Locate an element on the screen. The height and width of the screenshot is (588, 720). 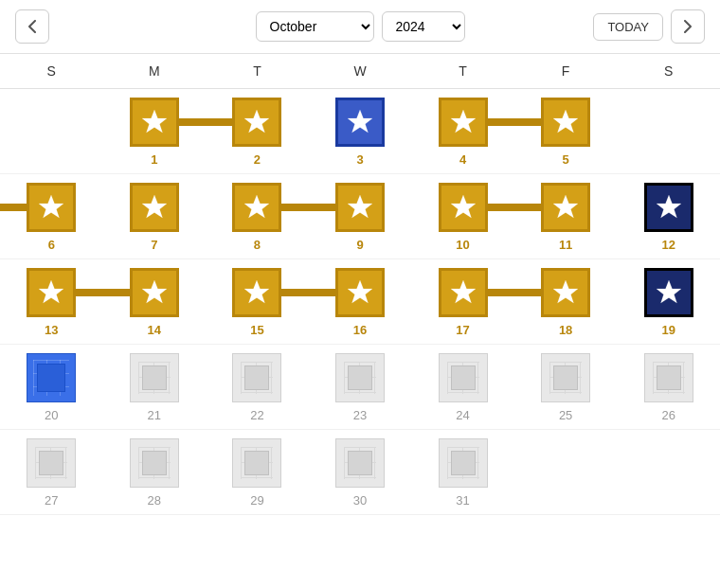
day-number: 25 is located at coordinates (566, 415).